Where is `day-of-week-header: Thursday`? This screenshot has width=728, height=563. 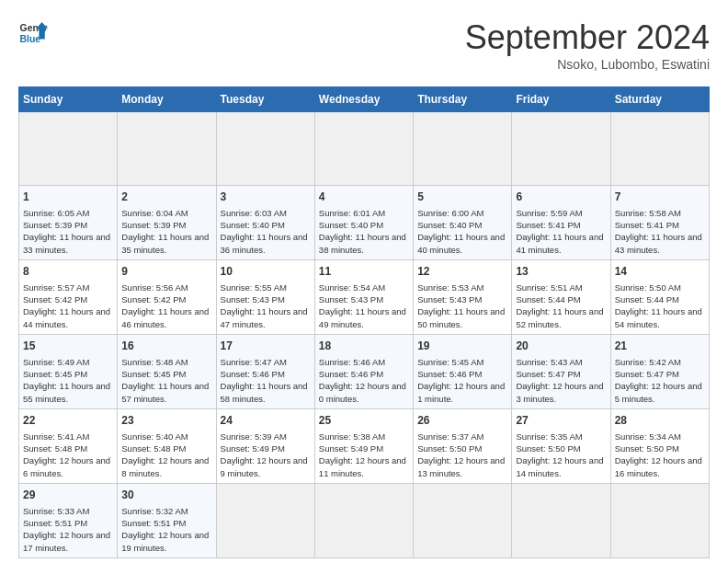
day-of-week-header: Thursday is located at coordinates (463, 99).